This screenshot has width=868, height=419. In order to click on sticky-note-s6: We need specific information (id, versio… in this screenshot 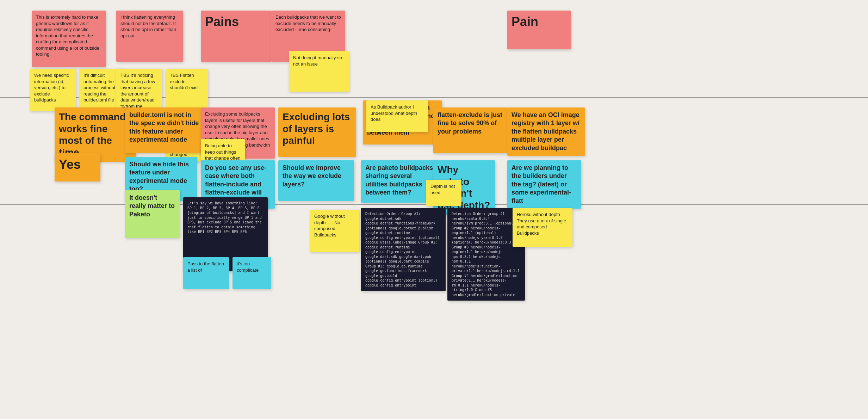, I will do `click(53, 90)`.